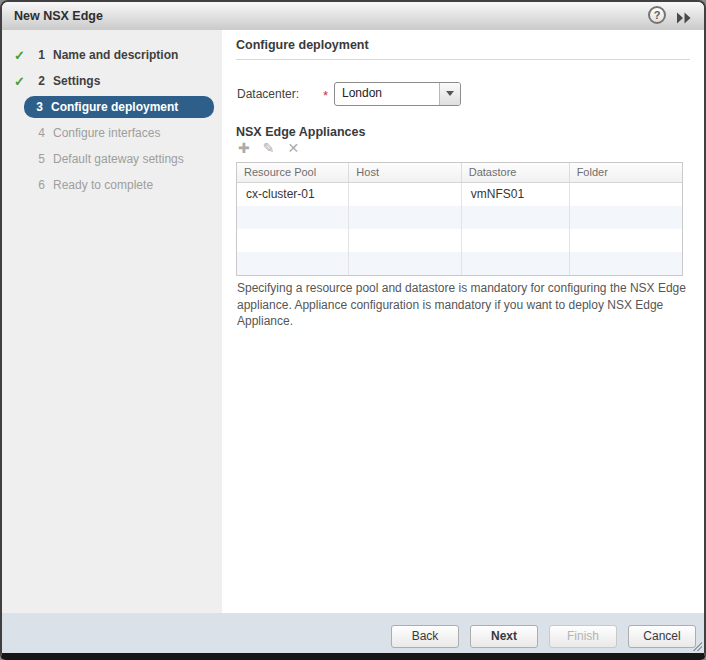 The height and width of the screenshot is (660, 706). Describe the element at coordinates (293, 148) in the screenshot. I see `delete-icon: ✕` at that location.